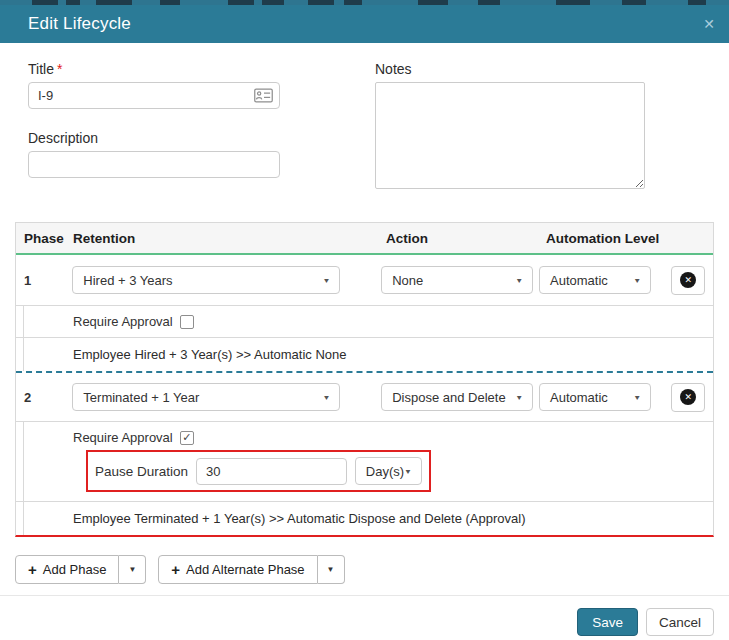 The height and width of the screenshot is (640, 729). Describe the element at coordinates (67, 570) in the screenshot. I see `add-phase-button: + Add Phase` at that location.